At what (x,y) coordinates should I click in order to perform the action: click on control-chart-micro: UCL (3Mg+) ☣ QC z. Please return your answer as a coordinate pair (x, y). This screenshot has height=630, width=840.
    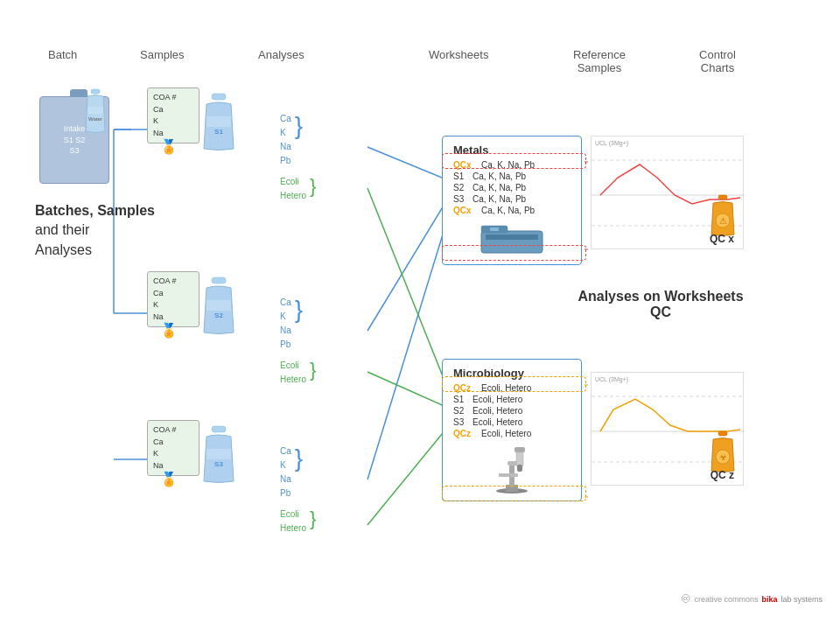
    Looking at the image, I should click on (667, 429).